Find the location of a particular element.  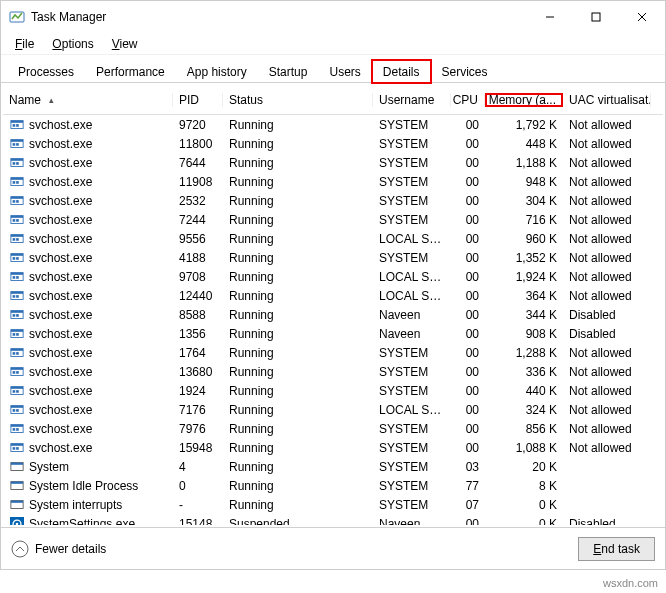

cell-mem: 20 K is located at coordinates (524, 467).